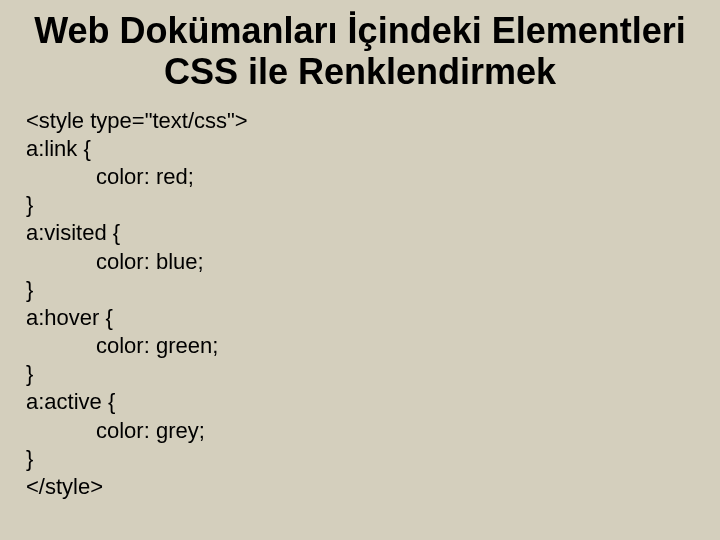 The height and width of the screenshot is (540, 720). Describe the element at coordinates (150, 430) in the screenshot. I see `code-line: color: grey;` at that location.